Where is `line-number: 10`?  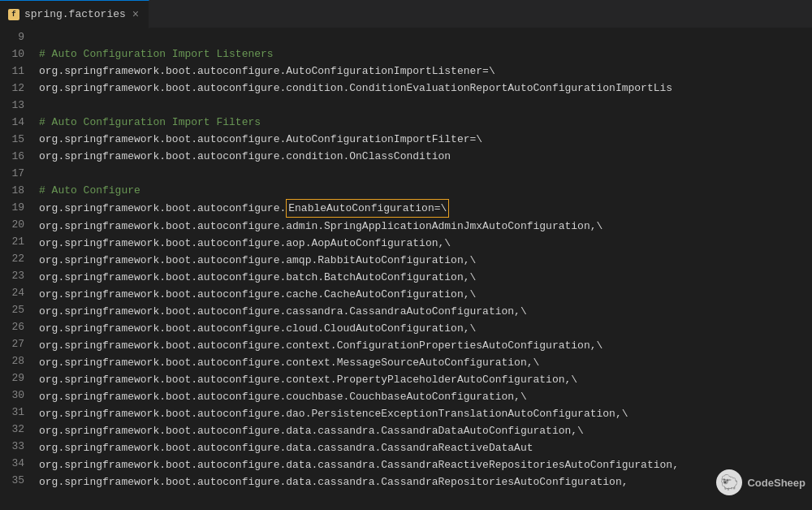 line-number: 10 is located at coordinates (15, 54).